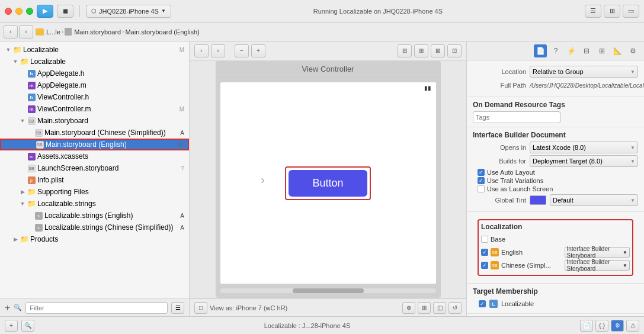  Describe the element at coordinates (178, 308) in the screenshot. I see `filter-options: ☰` at that location.